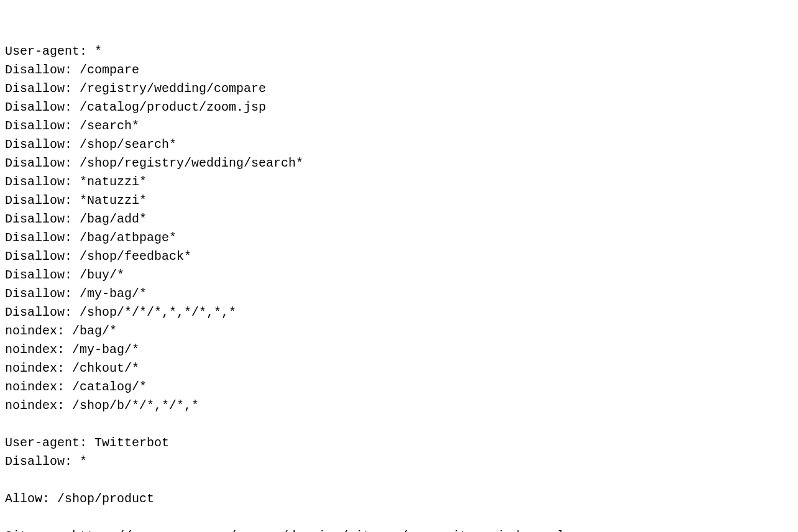 This screenshot has width=798, height=532. I want to click on text-line: User-agent: Twitterbot, so click(399, 443).